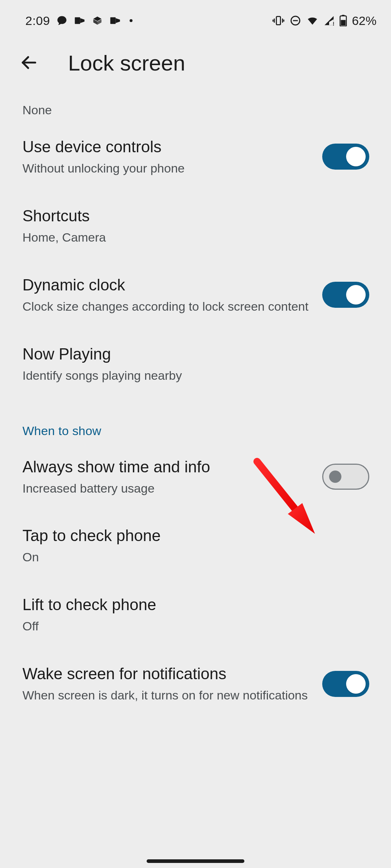 The width and height of the screenshot is (391, 868). I want to click on wake-for-notif-toggle, so click(346, 684).